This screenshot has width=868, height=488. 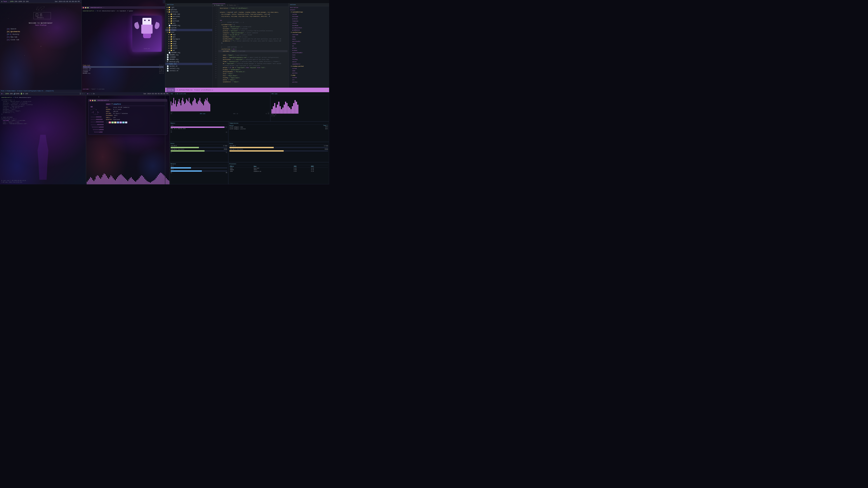 I want to click on proc-row-1: 2520 Hyprland 0.35 0.4%, so click(x=279, y=168).